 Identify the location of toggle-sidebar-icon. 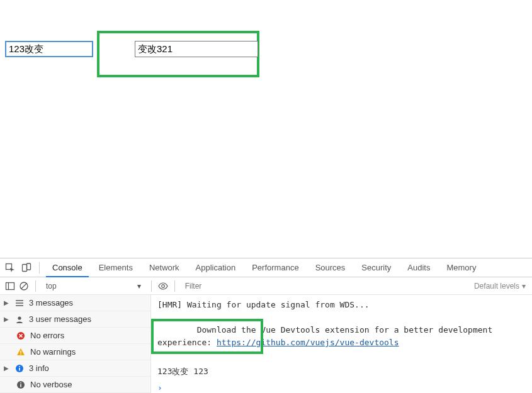
(10, 286).